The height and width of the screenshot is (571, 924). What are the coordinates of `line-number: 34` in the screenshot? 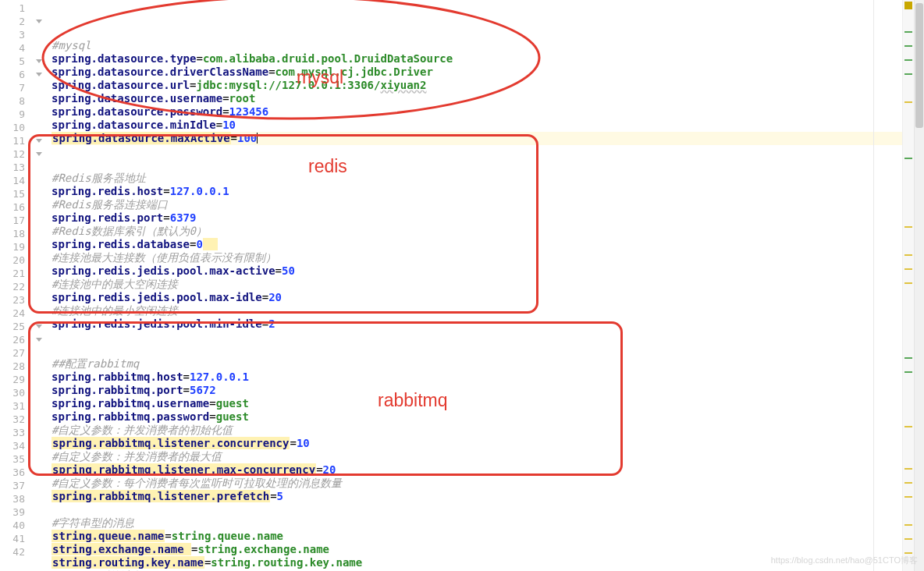 It's located at (12, 446).